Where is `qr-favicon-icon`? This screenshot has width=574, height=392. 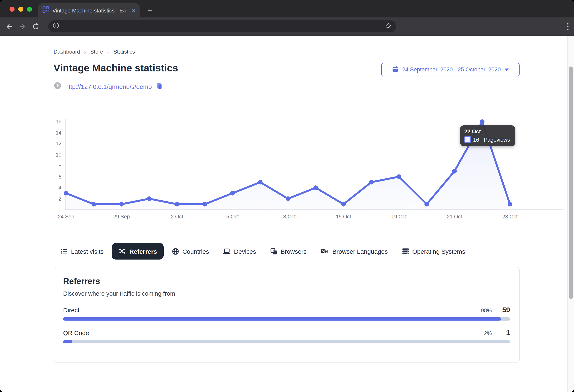
qr-favicon-icon is located at coordinates (46, 10).